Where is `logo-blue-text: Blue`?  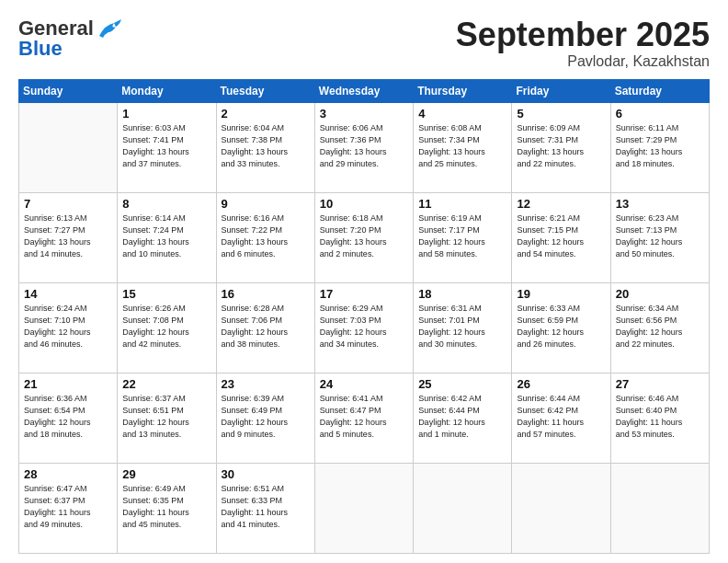 logo-blue-text: Blue is located at coordinates (40, 49).